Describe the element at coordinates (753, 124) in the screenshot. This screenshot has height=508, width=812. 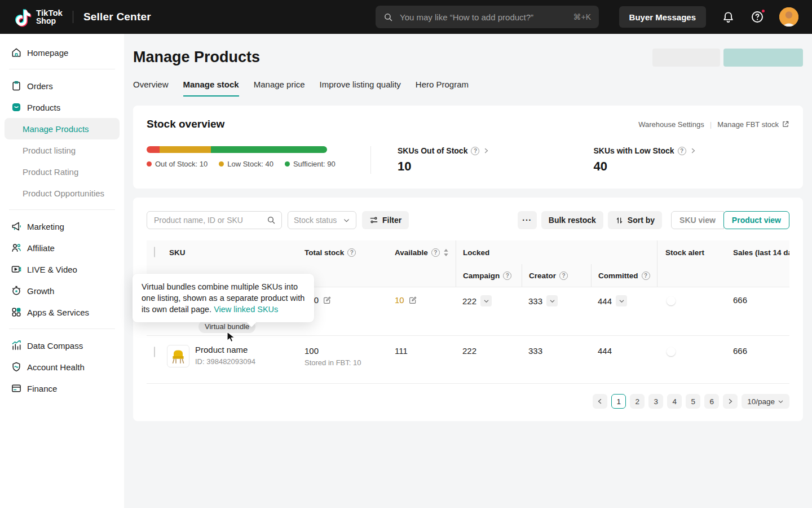
I see `manage-fbt-stock-link: Manage FBT stock` at that location.